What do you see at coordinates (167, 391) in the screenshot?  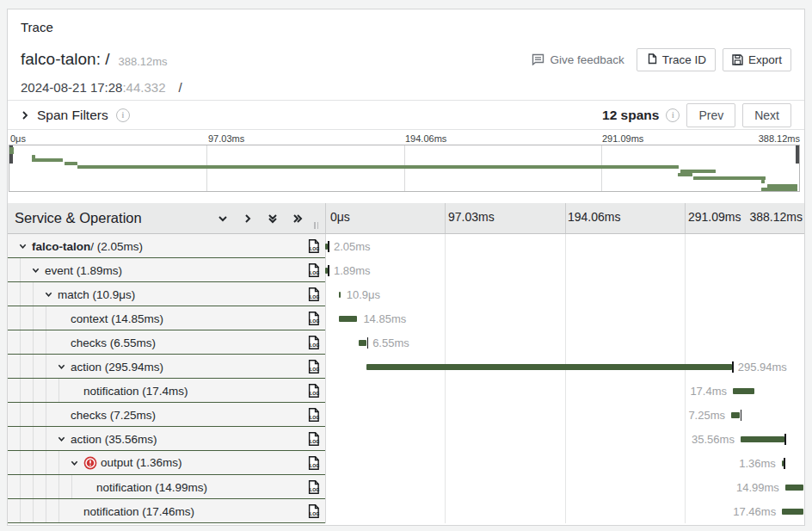 I see `span-name-cell: notification (17.4ms) LOG` at bounding box center [167, 391].